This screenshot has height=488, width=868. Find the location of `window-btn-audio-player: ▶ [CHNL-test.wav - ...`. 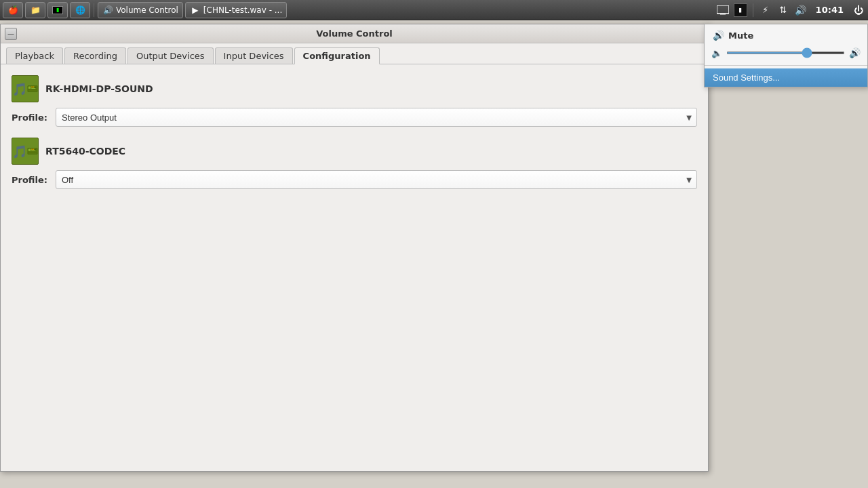

window-btn-audio-player: ▶ [CHNL-test.wav - ... is located at coordinates (236, 10).